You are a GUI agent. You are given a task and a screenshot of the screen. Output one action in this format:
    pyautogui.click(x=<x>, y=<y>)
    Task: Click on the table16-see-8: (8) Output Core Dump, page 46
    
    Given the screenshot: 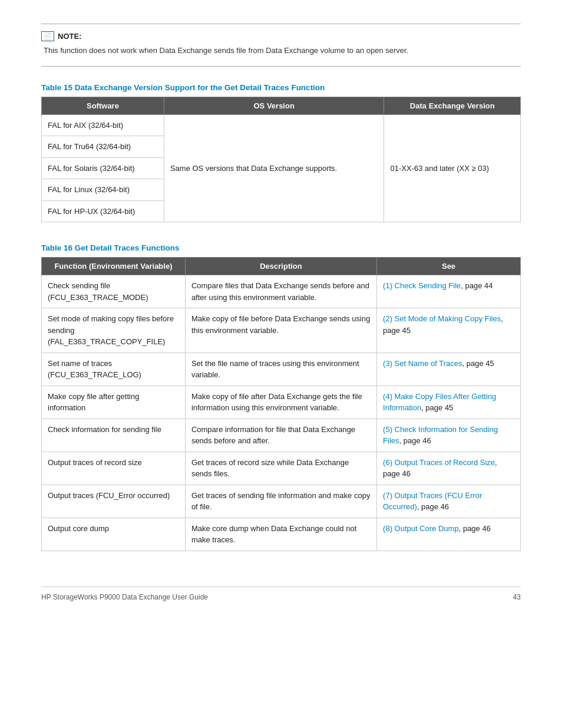 What is the action you would take?
    pyautogui.click(x=449, y=534)
    